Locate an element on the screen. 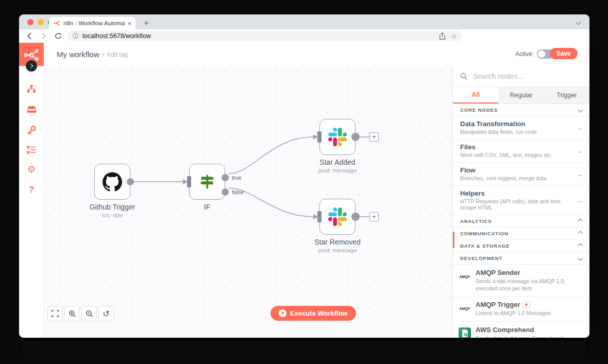 This screenshot has height=364, width=608. save-button: Save is located at coordinates (564, 54).